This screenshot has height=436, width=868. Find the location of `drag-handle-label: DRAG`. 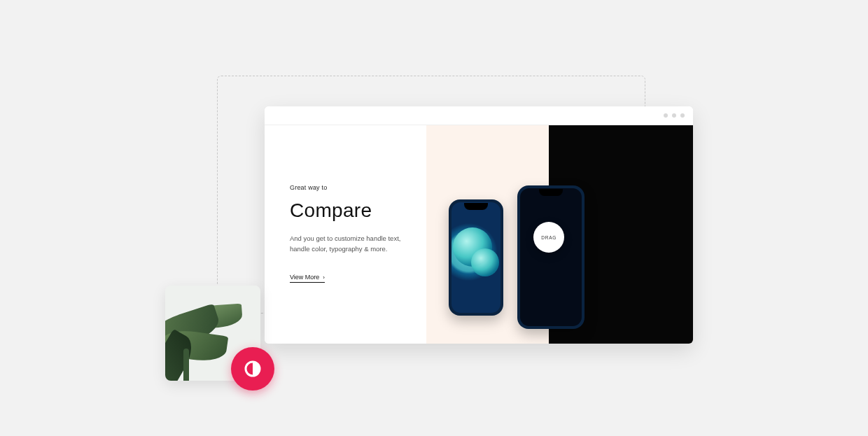

drag-handle-label: DRAG is located at coordinates (549, 238).